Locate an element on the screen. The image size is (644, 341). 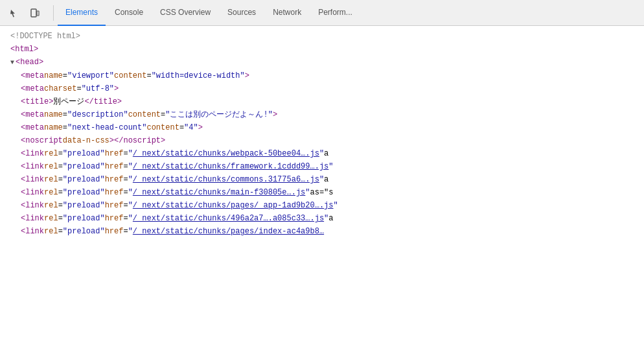
code-line-meta-charset: <meta charset="utf-8"> is located at coordinates (322, 89).